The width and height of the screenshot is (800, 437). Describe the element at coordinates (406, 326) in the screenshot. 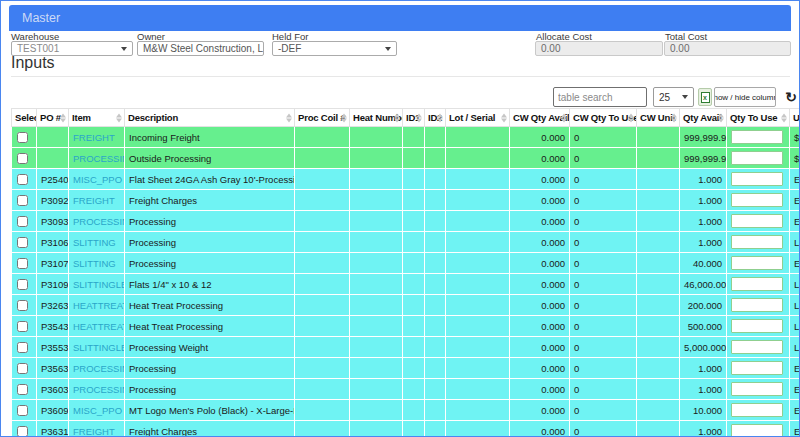

I see `table-row: P3543-1HEATTREATHeat Treat Processing0.0…` at that location.